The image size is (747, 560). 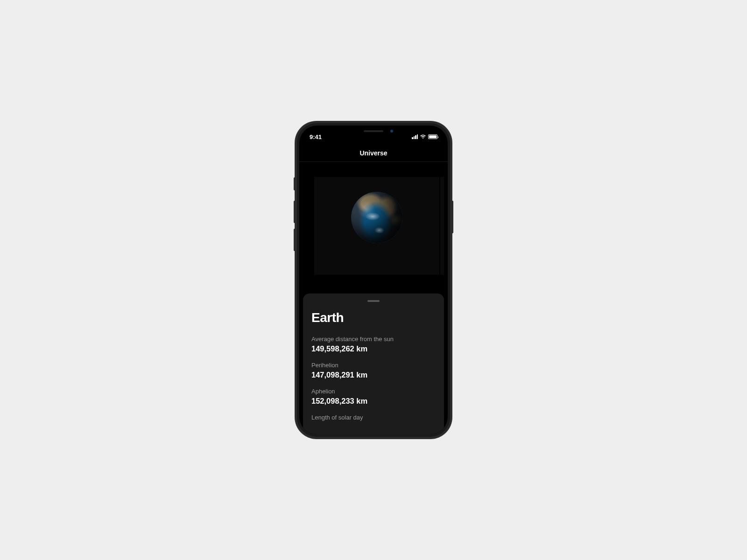 What do you see at coordinates (374, 280) in the screenshot?
I see `phone-inner-frame: 9:41 Universe E` at bounding box center [374, 280].